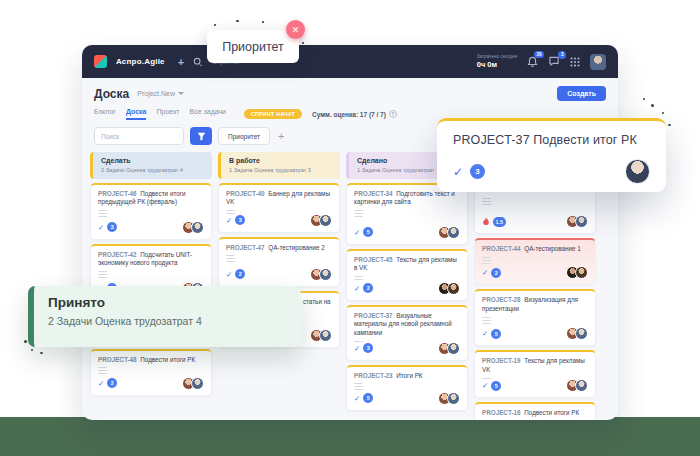 This screenshot has height=456, width=700. Describe the element at coordinates (281, 136) in the screenshot. I see `add-filter-button: +` at that location.